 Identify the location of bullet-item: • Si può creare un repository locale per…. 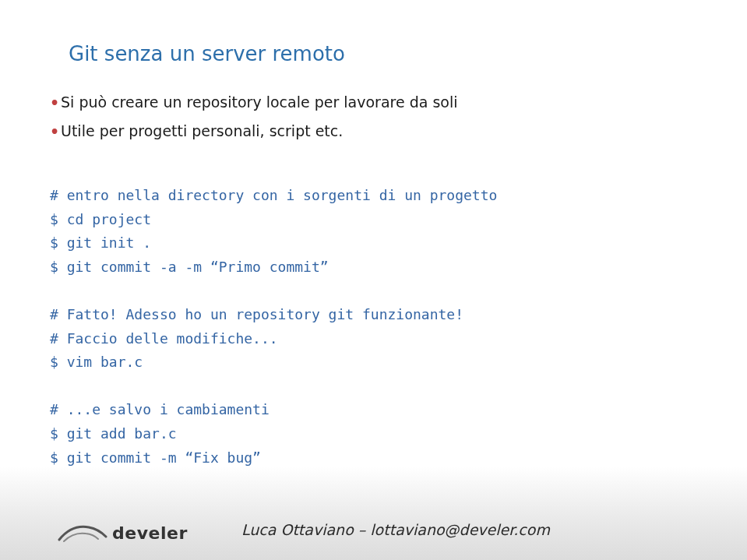
(369, 103).